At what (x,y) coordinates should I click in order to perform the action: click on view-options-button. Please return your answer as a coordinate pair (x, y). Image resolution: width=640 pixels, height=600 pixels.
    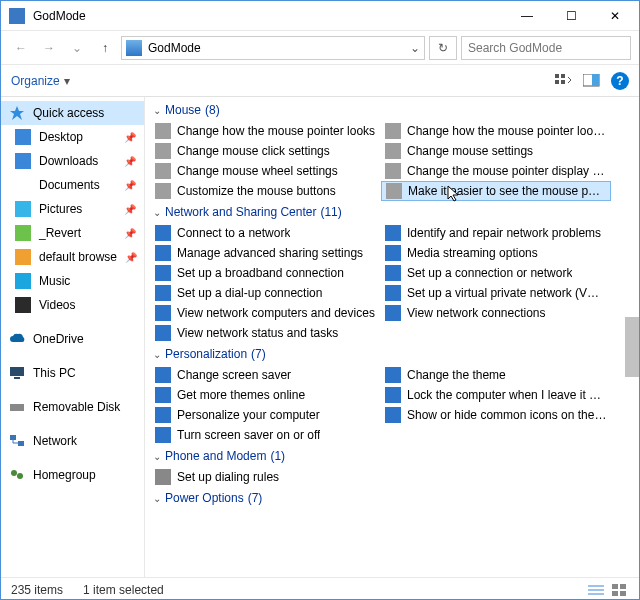
    Looking at the image, I should click on (564, 81).